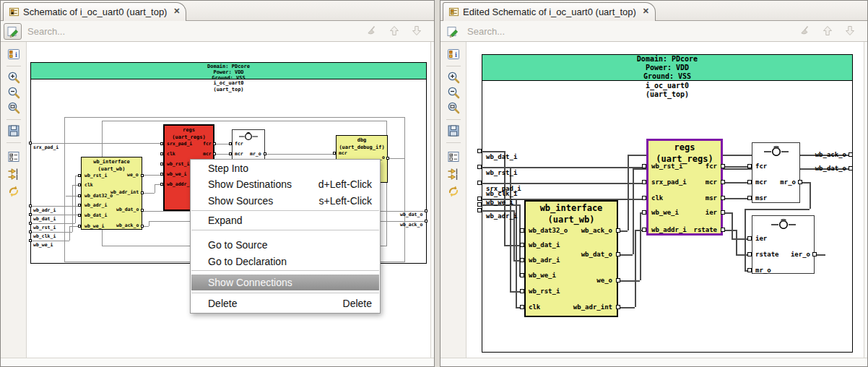  I want to click on left-vertical-scrollbar, so click(433, 199).